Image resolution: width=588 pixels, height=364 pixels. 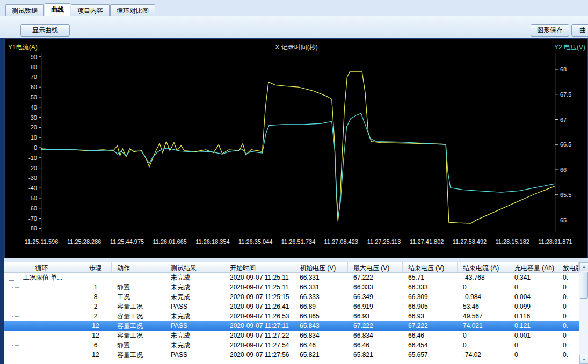 I want to click on tab-bar: 测试数据曲线项目内容循环对比图, so click(x=294, y=9).